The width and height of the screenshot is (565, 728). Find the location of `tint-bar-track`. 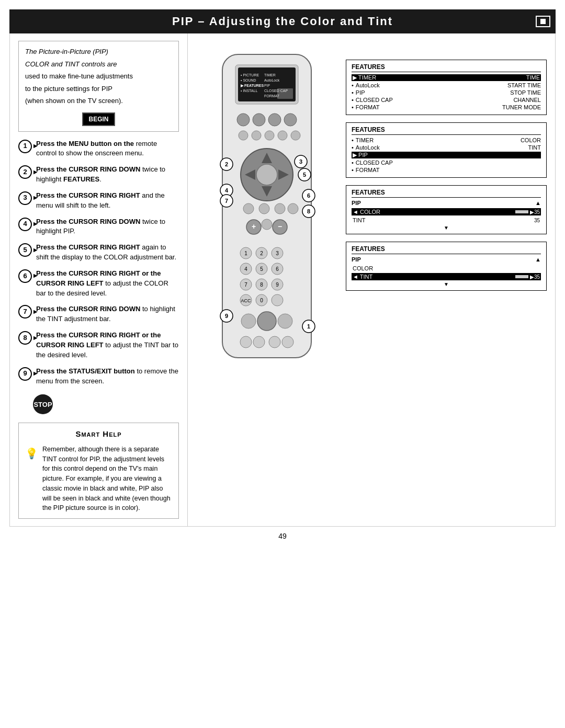

tint-bar-track is located at coordinates (510, 277).